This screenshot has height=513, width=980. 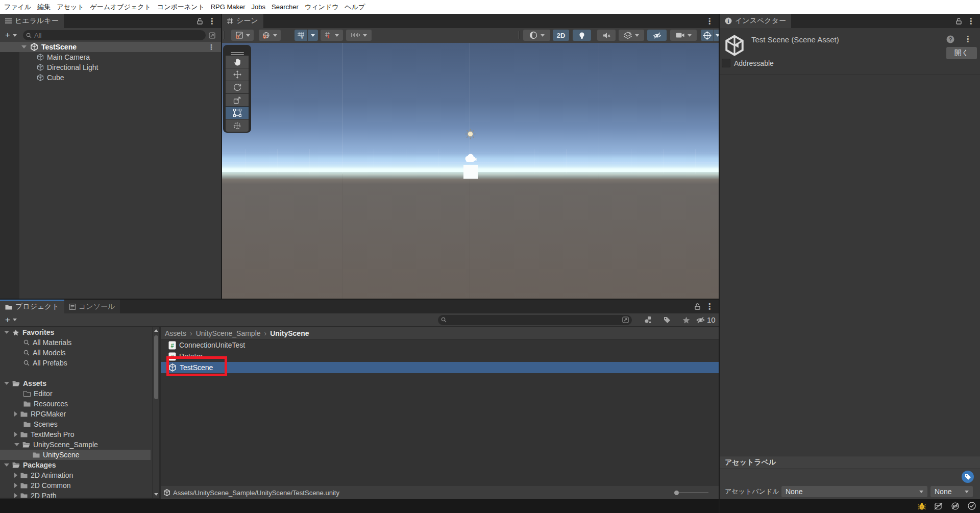 I want to click on scene-cube-object, so click(x=471, y=172).